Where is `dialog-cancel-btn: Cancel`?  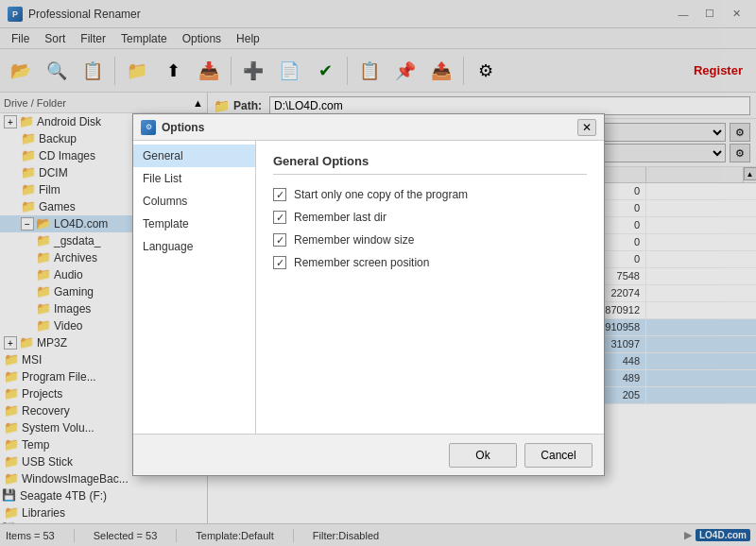
dialog-cancel-btn: Cancel is located at coordinates (558, 455).